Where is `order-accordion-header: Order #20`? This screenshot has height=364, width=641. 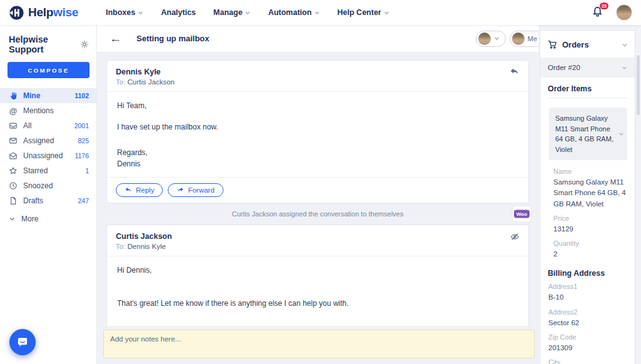 order-accordion-header: Order #20 is located at coordinates (587, 68).